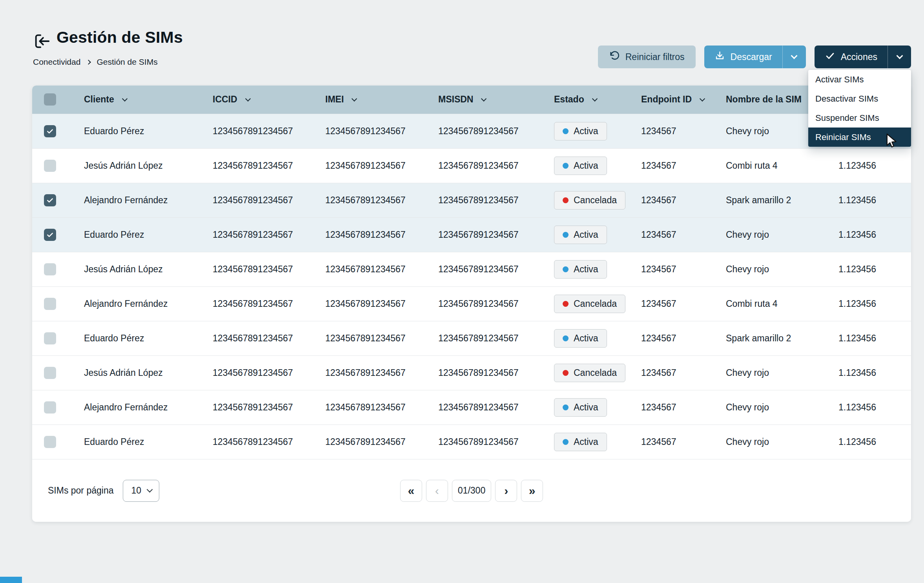  I want to click on column-header-imei: IMEI, so click(369, 100).